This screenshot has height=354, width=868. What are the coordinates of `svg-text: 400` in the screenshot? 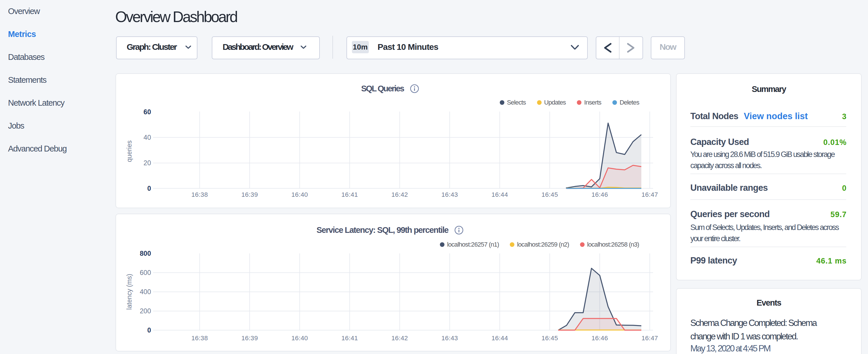 It's located at (146, 292).